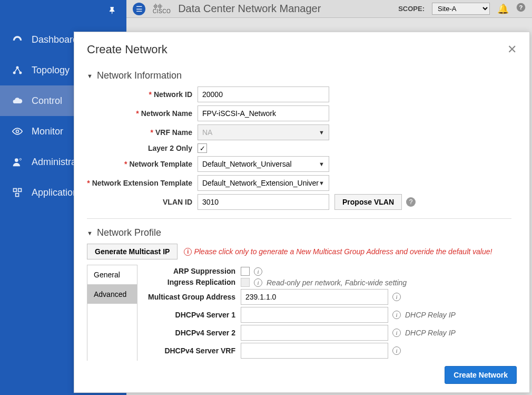 Image resolution: width=532 pixels, height=395 pixels. Describe the element at coordinates (245, 271) in the screenshot. I see `arp-suppression-checkbox` at that location.